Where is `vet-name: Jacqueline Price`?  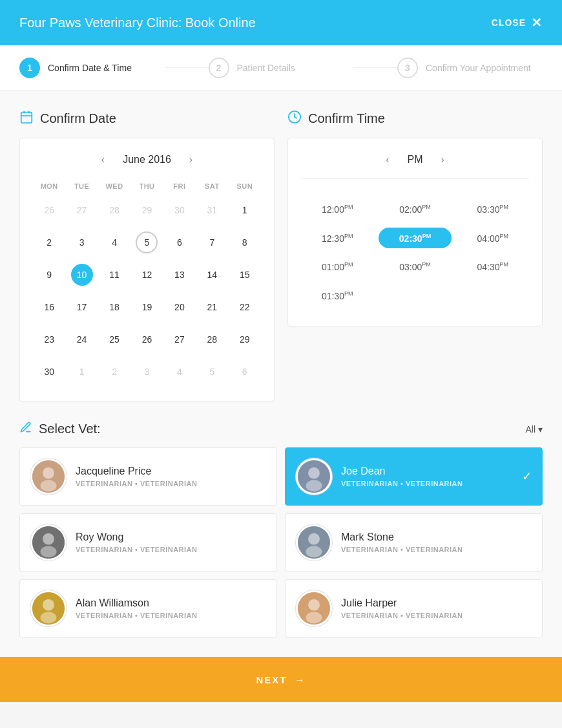 vet-name: Jacqueline Price is located at coordinates (171, 471).